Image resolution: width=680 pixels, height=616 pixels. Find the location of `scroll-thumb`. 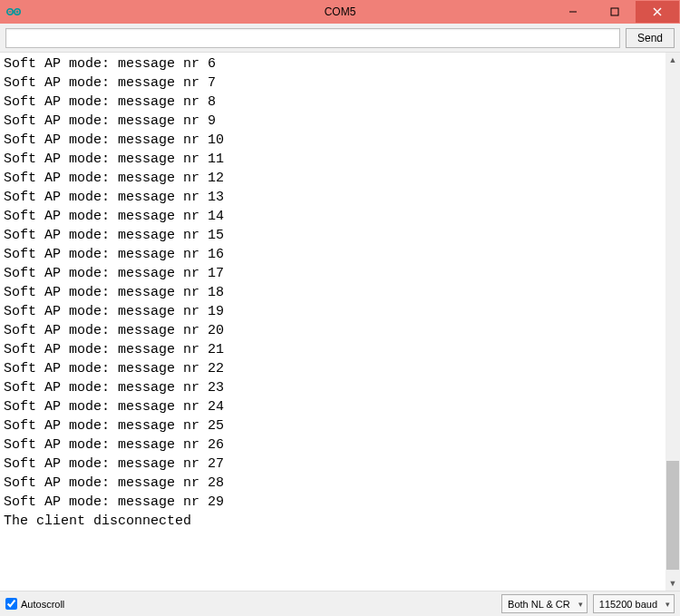

scroll-thumb is located at coordinates (673, 515).